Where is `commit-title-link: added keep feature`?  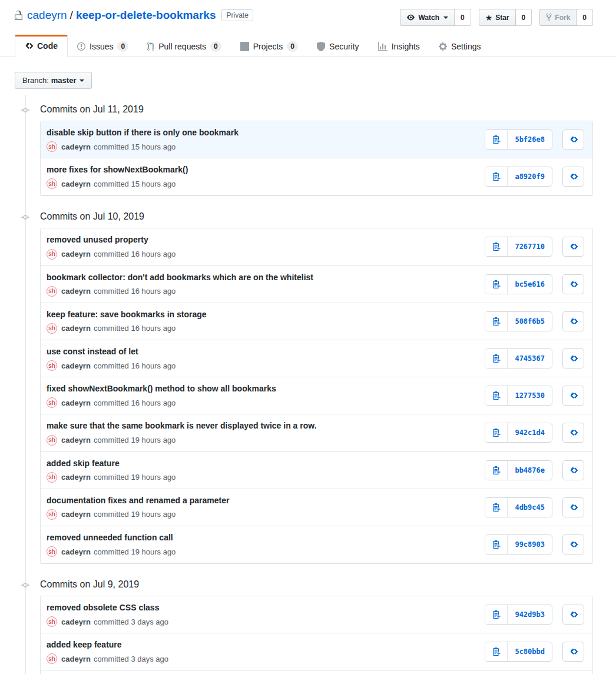 commit-title-link: added keep feature is located at coordinates (107, 645).